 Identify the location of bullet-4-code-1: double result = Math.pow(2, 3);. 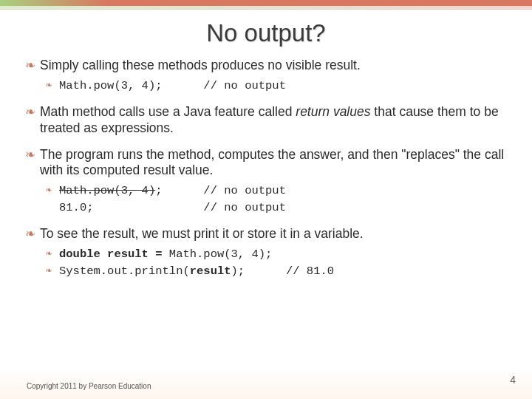
(276, 254).